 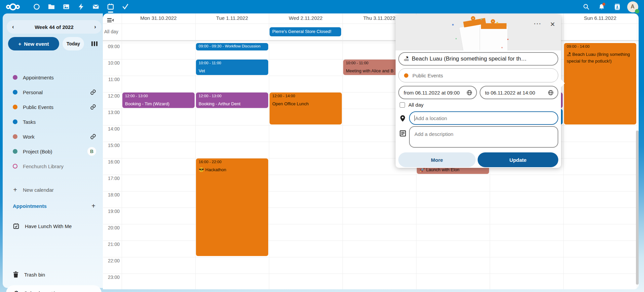 I want to click on top-header-bar: A, so click(x=322, y=7).